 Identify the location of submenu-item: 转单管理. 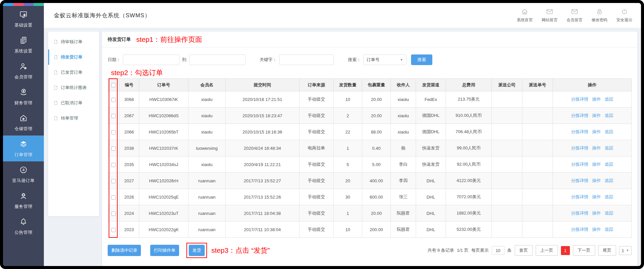
(74, 118).